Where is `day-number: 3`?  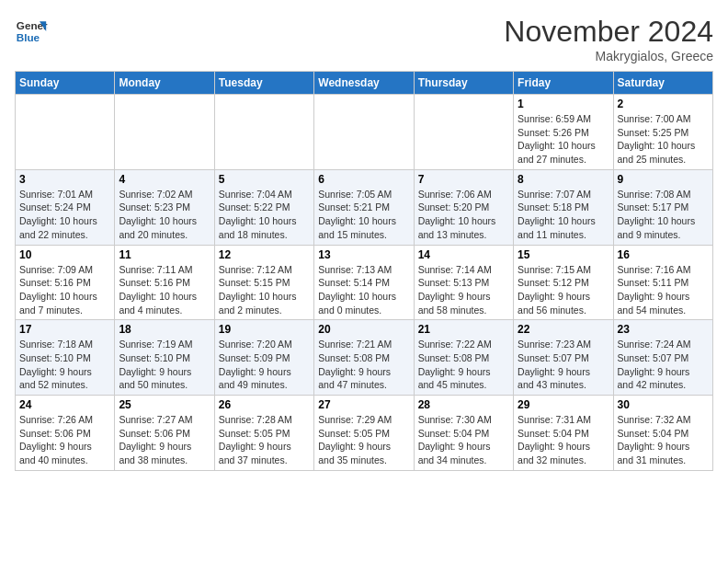
day-number: 3 is located at coordinates (64, 179).